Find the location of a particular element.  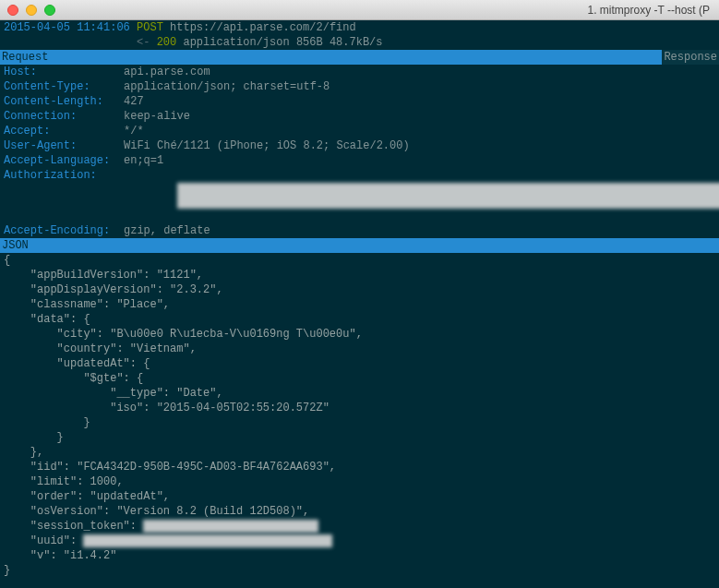

header-connection: Connection:keep-alive is located at coordinates (360, 116).